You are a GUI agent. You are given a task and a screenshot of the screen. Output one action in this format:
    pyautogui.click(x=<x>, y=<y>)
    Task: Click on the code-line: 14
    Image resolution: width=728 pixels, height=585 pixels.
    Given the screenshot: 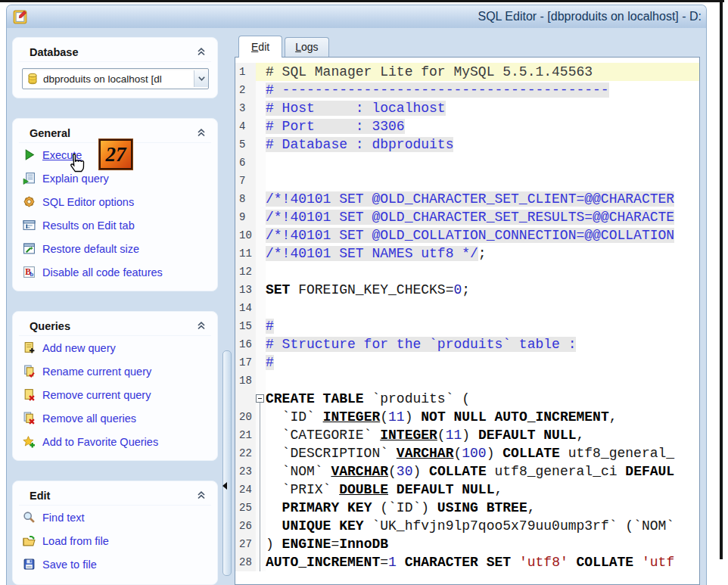 What is the action you would take?
    pyautogui.click(x=468, y=308)
    